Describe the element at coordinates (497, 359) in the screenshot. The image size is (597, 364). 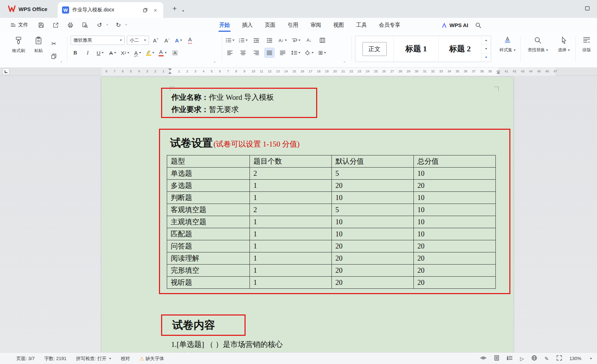
I see `page-view-icon` at that location.